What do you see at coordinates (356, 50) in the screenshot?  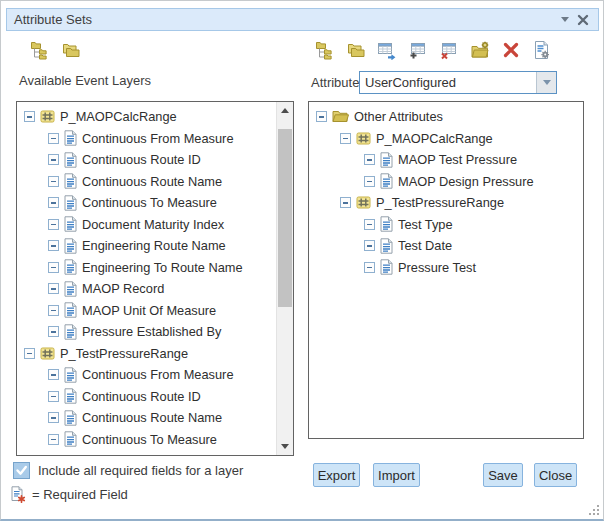 I see `collapse-attribute-set-button` at bounding box center [356, 50].